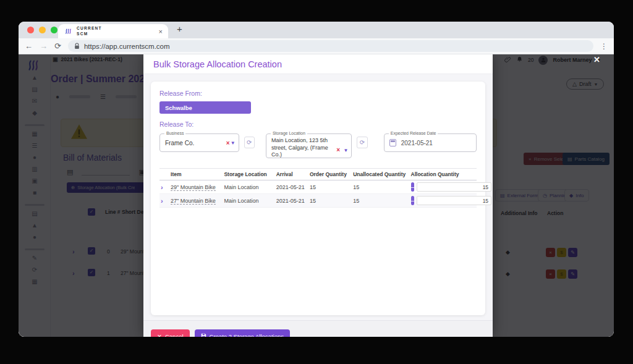  I want to click on release-to-label: Release To:, so click(318, 124).